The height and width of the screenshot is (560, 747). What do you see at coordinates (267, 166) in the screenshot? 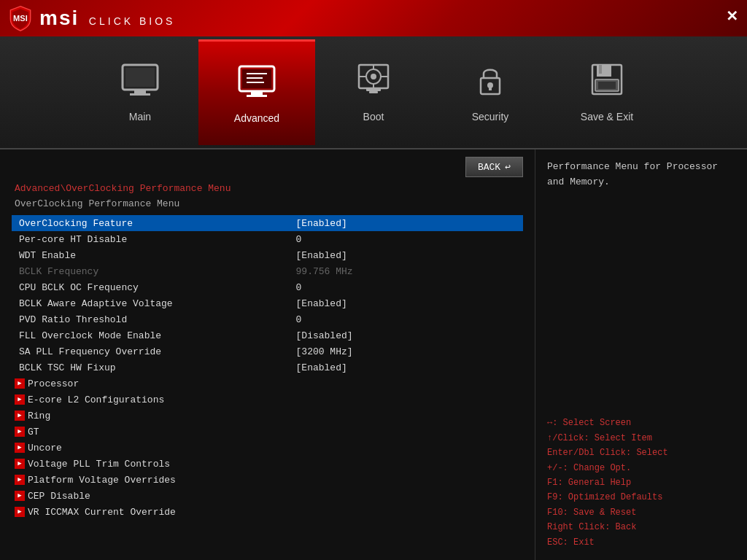
I see `back-btn-row: BACK ↩` at bounding box center [267, 166].